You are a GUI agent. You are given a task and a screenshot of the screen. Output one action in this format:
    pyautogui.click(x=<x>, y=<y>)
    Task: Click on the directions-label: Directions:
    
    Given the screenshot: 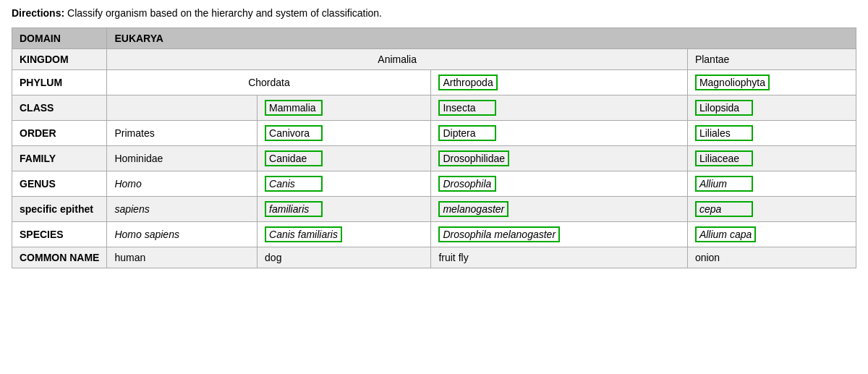 What is the action you would take?
    pyautogui.click(x=38, y=13)
    